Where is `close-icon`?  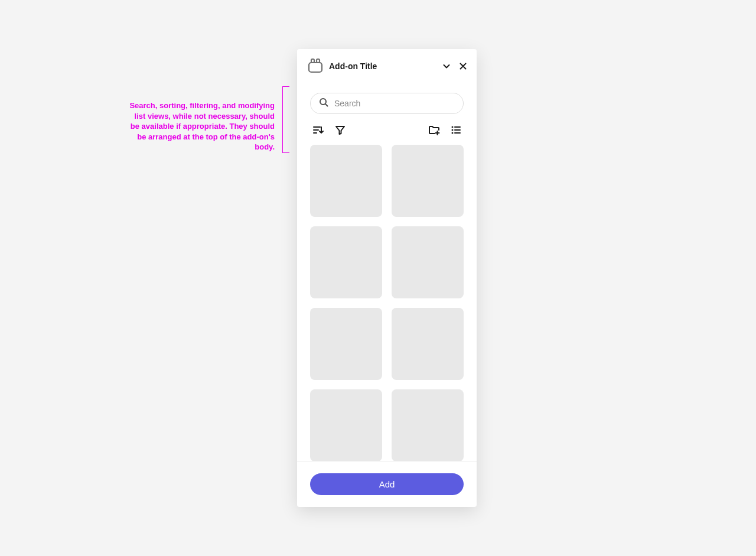 close-icon is located at coordinates (463, 66).